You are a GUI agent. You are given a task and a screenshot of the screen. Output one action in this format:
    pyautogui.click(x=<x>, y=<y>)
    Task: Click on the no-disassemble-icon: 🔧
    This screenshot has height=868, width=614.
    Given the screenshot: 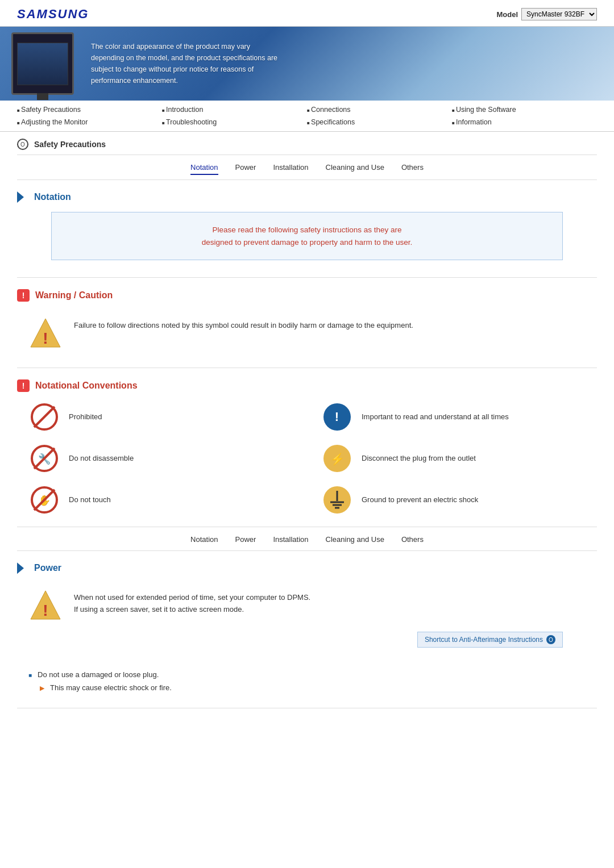 What is the action you would take?
    pyautogui.click(x=44, y=458)
    